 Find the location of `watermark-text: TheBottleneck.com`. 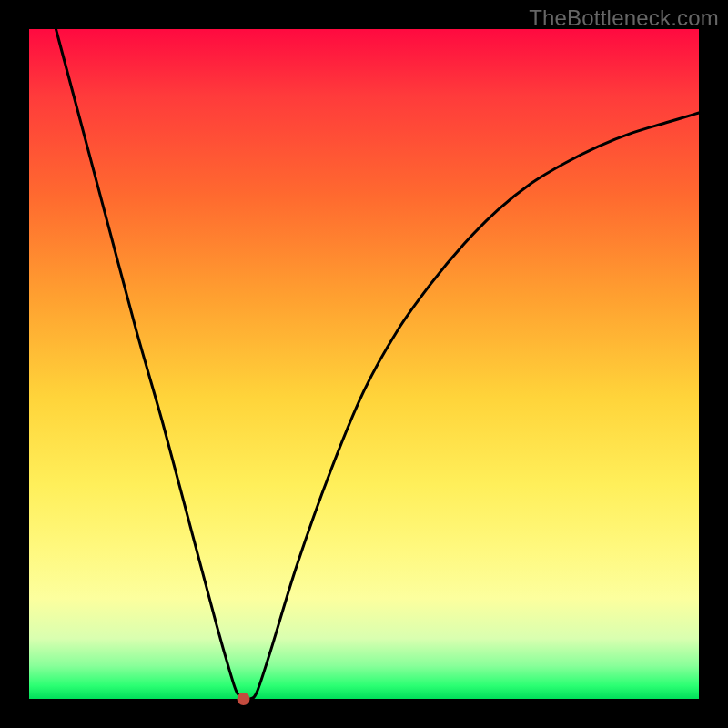

watermark-text: TheBottleneck.com is located at coordinates (624, 18).